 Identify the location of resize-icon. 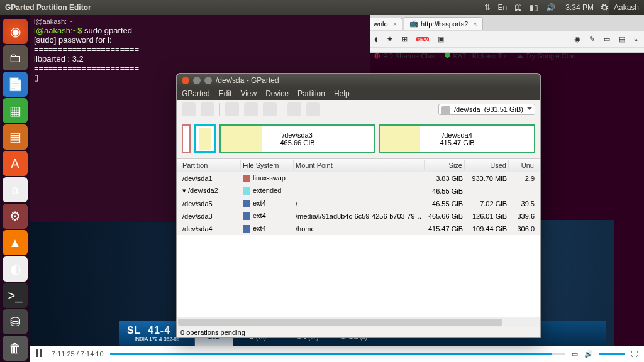
(232, 109).